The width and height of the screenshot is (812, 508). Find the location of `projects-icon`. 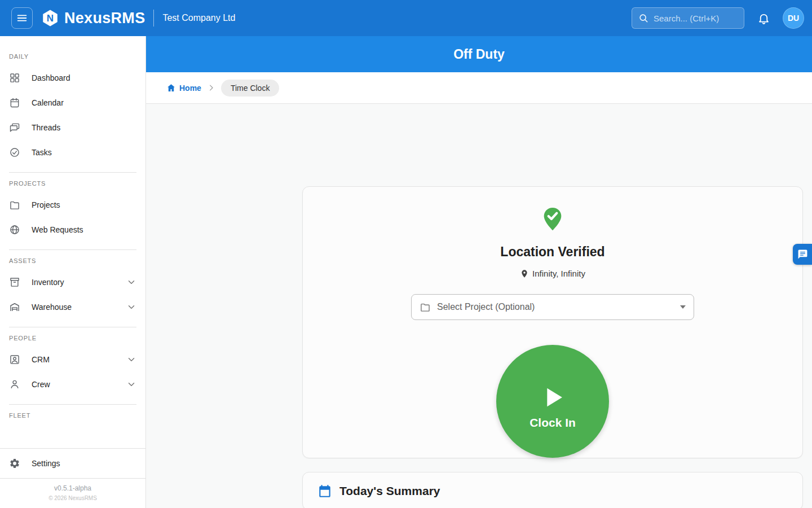

projects-icon is located at coordinates (15, 205).